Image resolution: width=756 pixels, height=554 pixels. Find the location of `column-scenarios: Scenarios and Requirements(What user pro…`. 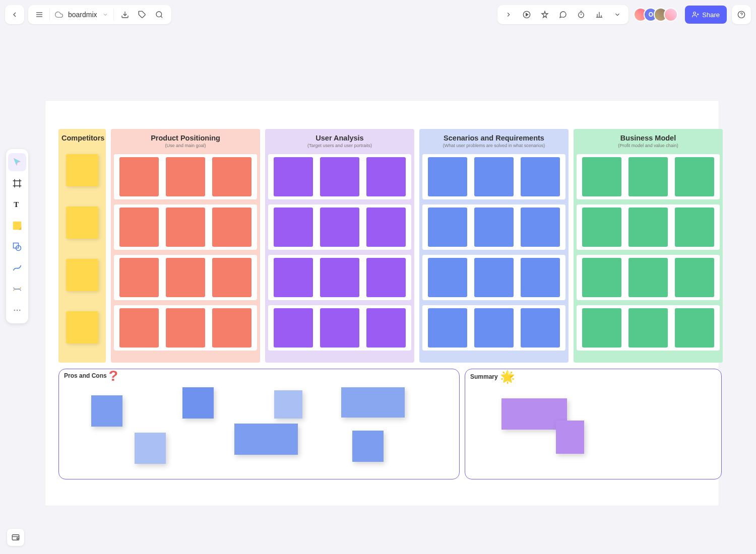

column-scenarios: Scenarios and Requirements(What user pro… is located at coordinates (494, 246).